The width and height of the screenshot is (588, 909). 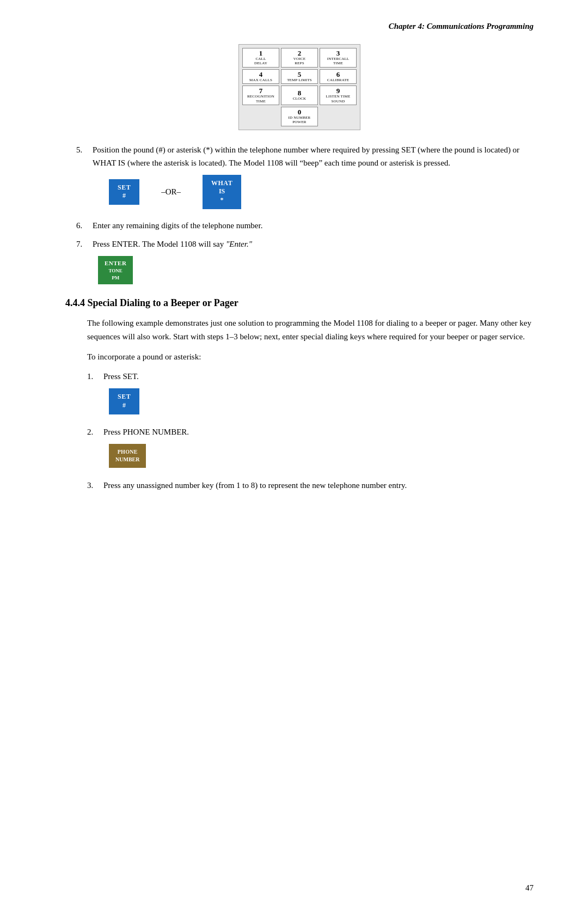 What do you see at coordinates (115, 271) in the screenshot?
I see `enter-line2: TONE` at bounding box center [115, 271].